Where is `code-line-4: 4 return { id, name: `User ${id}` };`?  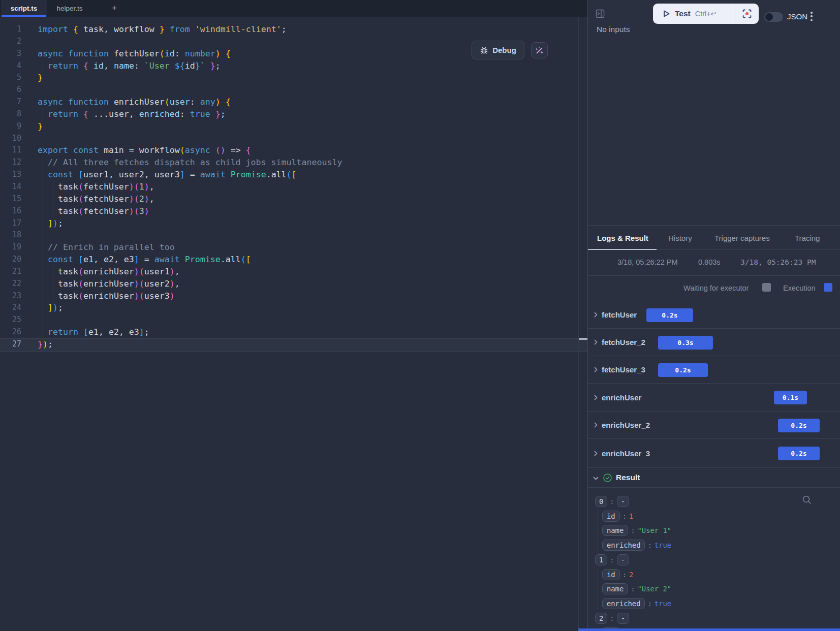
code-line-4: 4 return { id, name: `User ${id}` }; is located at coordinates (294, 66).